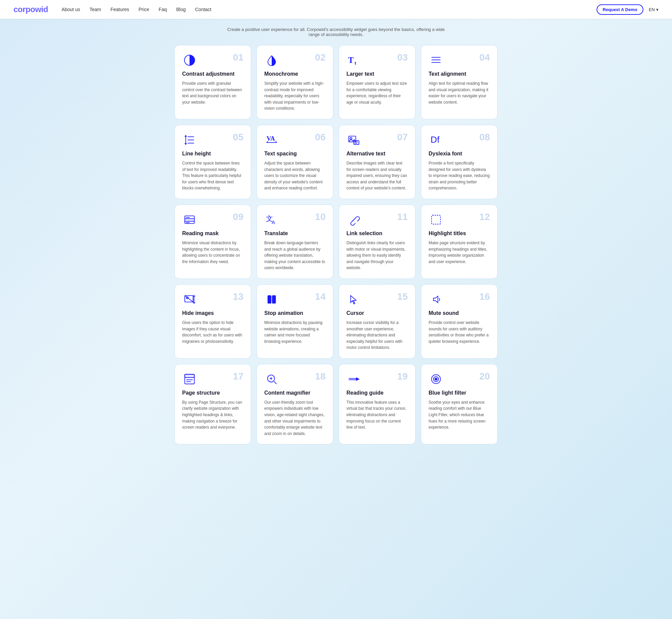  What do you see at coordinates (295, 96) in the screenshot?
I see `card-desc-02: Simplify your website with a high-contra…` at bounding box center [295, 96].